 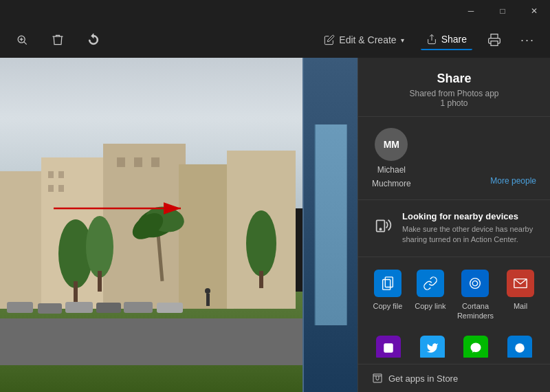 I want to click on copy-link-icon, so click(x=430, y=283).